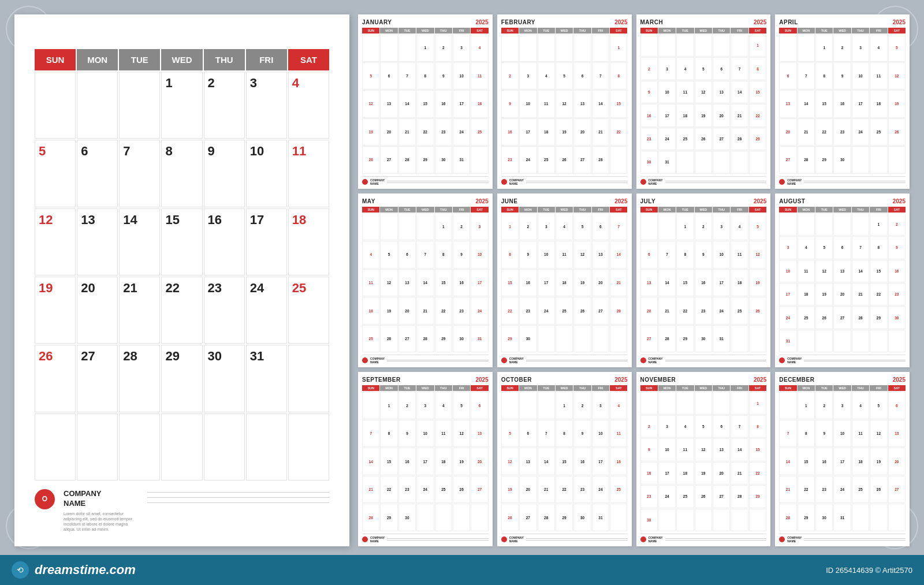 The width and height of the screenshot is (924, 585). I want to click on large-day-cell: 14, so click(140, 242).